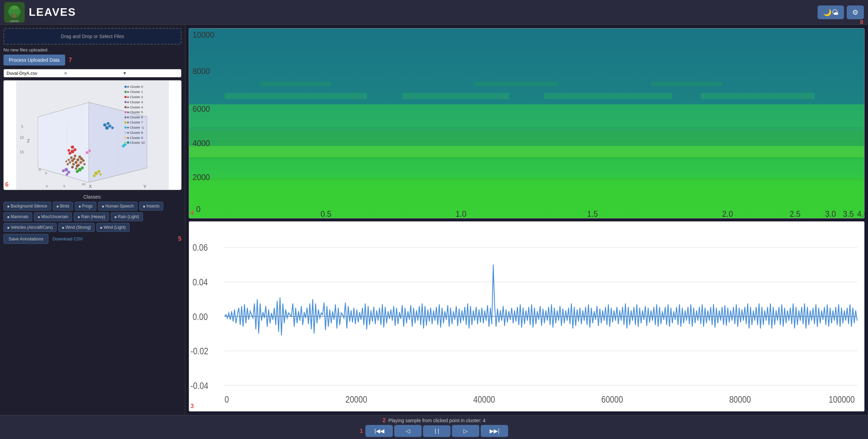  I want to click on class-btn-human-speech: Human Speech, so click(118, 206).